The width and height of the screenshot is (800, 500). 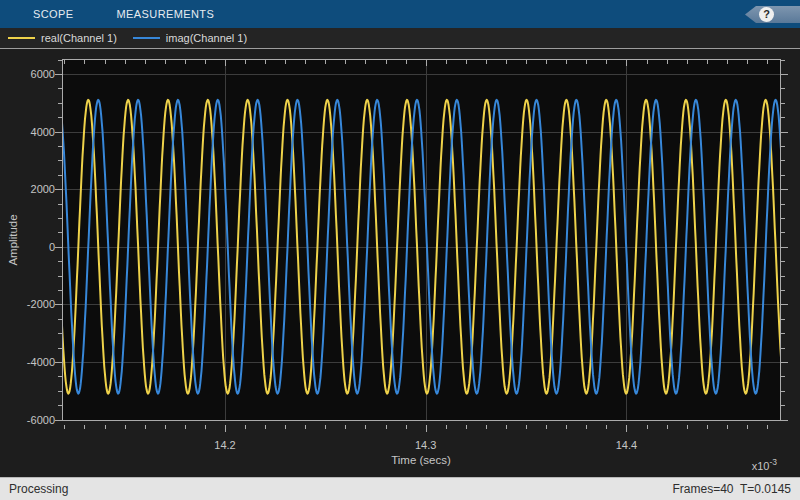 What do you see at coordinates (400, 488) in the screenshot?
I see `status-bar: Processing Frames=40 T=0.0145` at bounding box center [400, 488].